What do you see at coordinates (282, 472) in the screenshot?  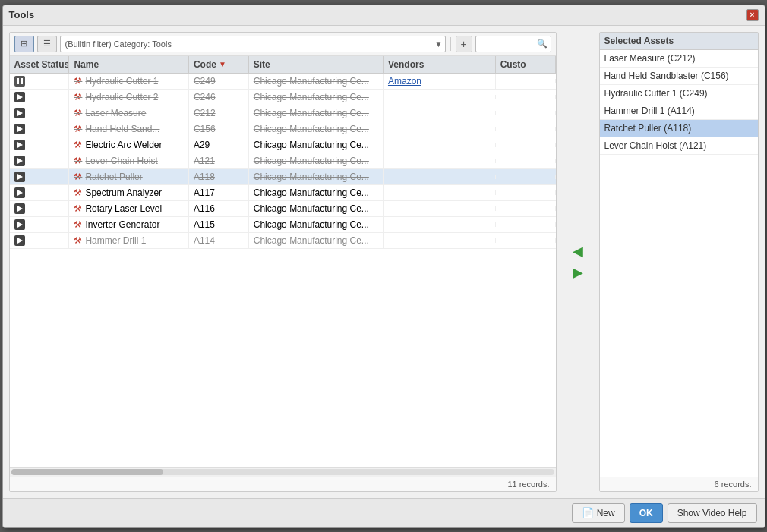 I see `horizontal-scrollbar` at bounding box center [282, 472].